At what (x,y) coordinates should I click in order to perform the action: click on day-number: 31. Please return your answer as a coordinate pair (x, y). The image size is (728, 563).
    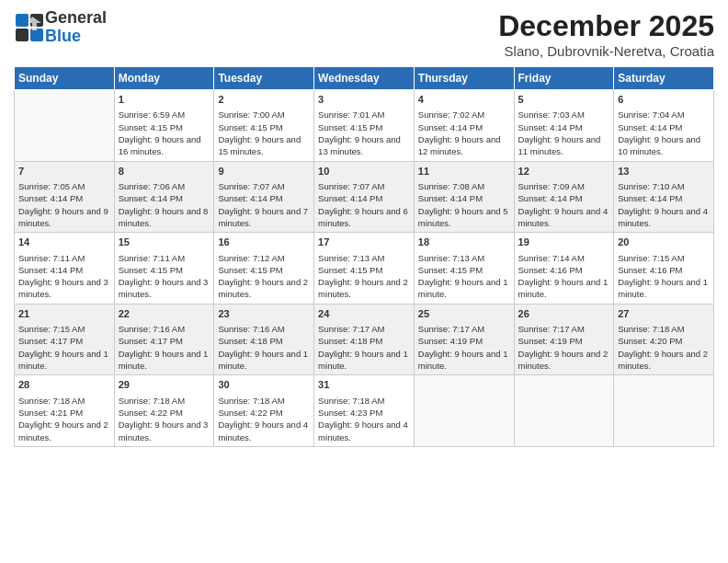
    Looking at the image, I should click on (364, 385).